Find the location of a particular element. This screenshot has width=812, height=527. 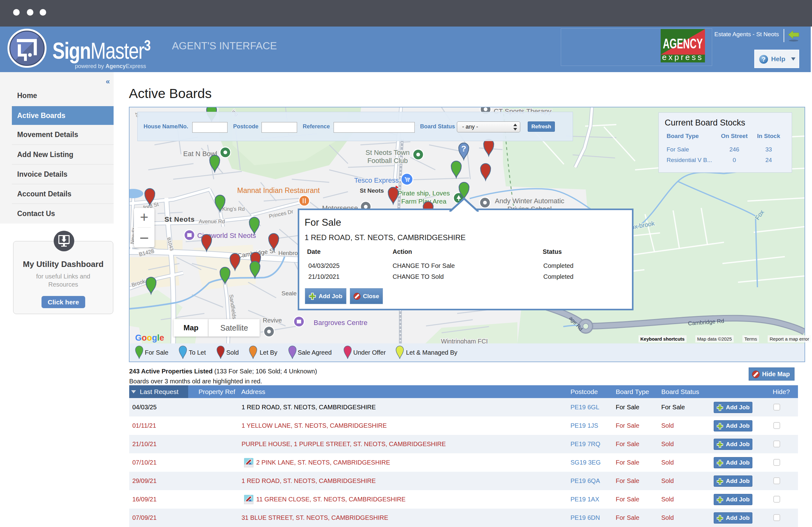

svg-text: Football Club is located at coordinates (388, 160).